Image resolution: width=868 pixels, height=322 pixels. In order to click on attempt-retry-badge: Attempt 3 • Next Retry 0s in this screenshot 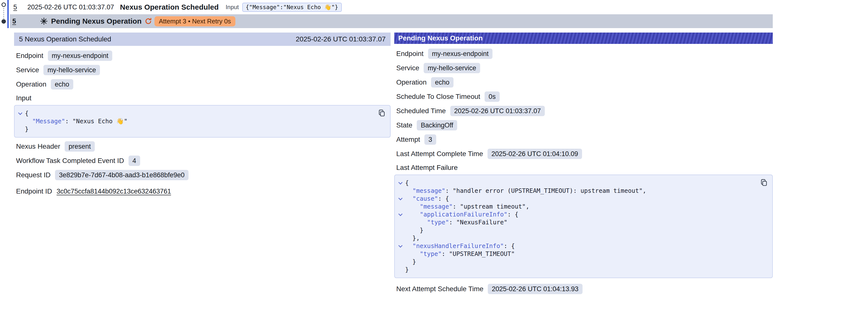, I will do `click(195, 21)`.